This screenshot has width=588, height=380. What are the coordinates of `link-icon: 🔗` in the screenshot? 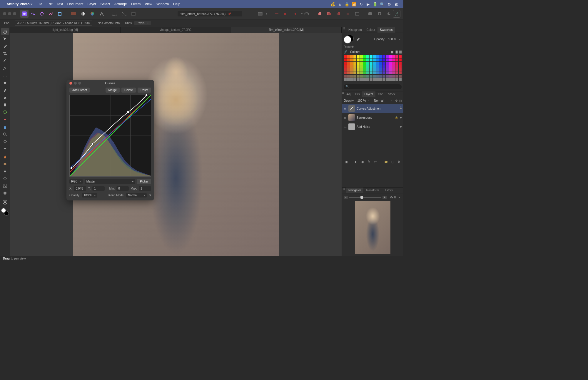 It's located at (345, 52).